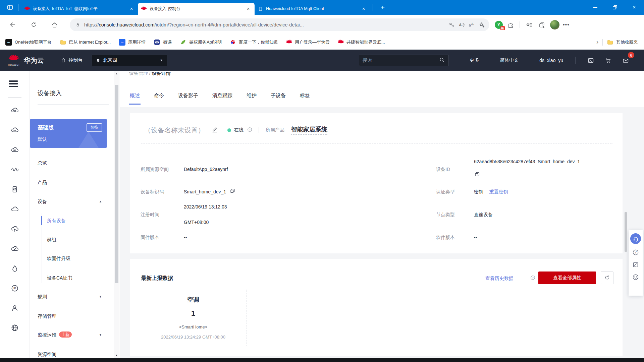 The width and height of the screenshot is (644, 362). Describe the element at coordinates (29, 42) in the screenshot. I see `bookmark-onenet: ∞ OneNet物联网平台` at that location.